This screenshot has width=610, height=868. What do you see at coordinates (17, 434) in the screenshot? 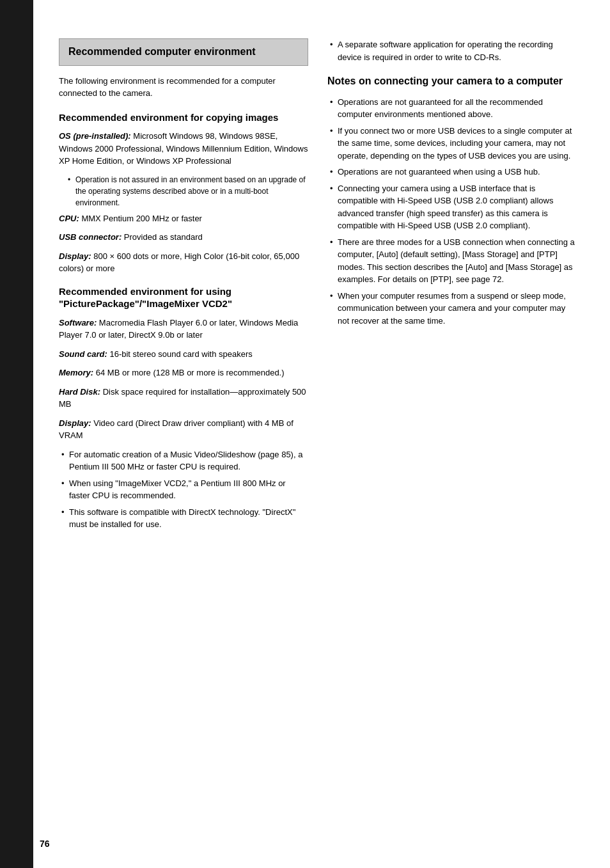
I see `left-tab` at bounding box center [17, 434].